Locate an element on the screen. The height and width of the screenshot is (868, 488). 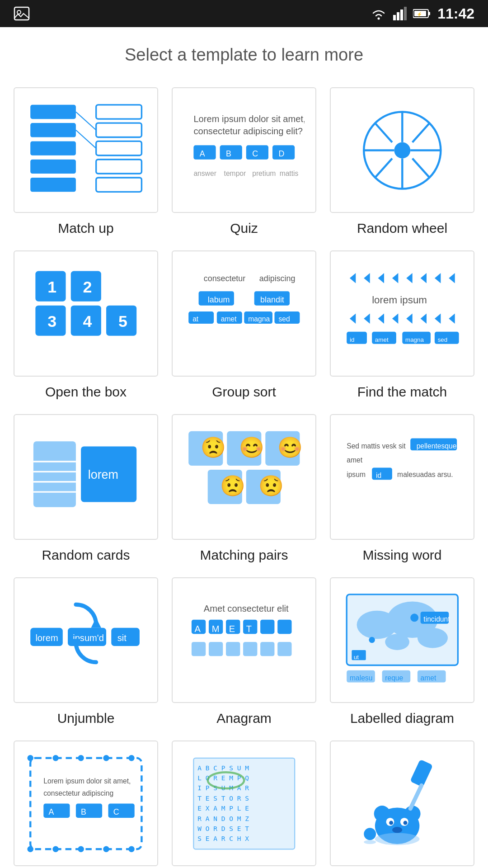
card-image-anagram: Amet consectetur elit A M E T is located at coordinates (244, 640).